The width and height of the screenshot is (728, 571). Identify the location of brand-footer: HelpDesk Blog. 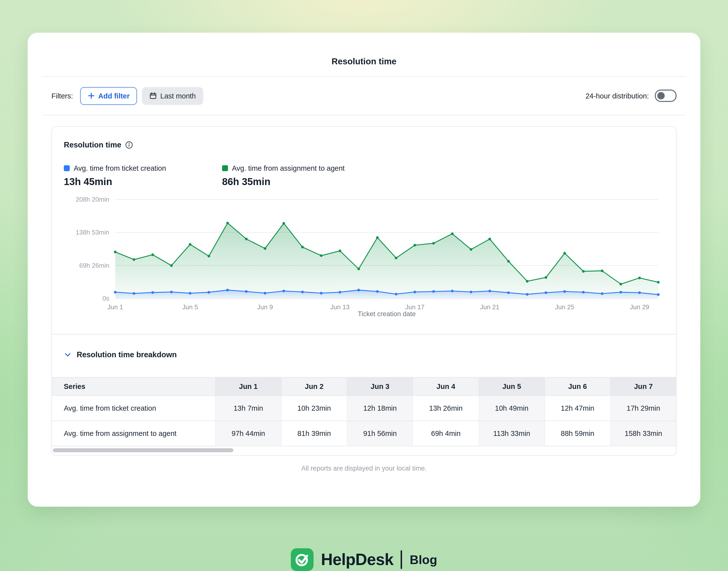
(364, 560).